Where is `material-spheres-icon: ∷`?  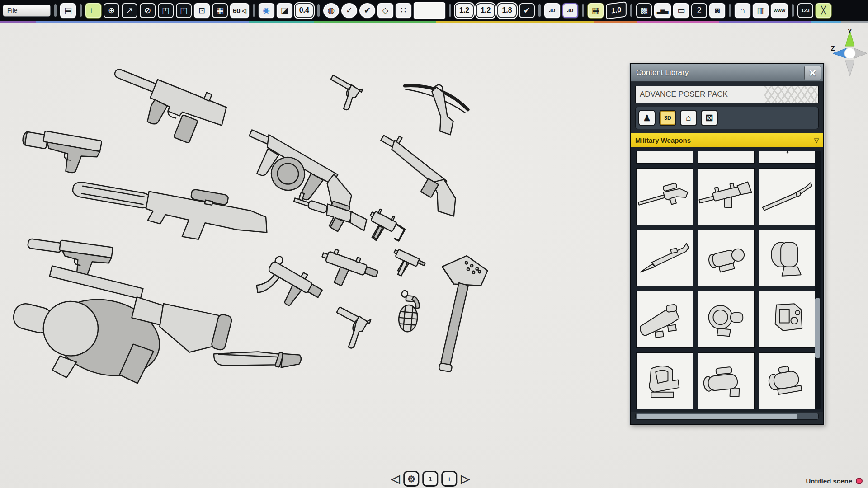 material-spheres-icon: ∷ is located at coordinates (403, 11).